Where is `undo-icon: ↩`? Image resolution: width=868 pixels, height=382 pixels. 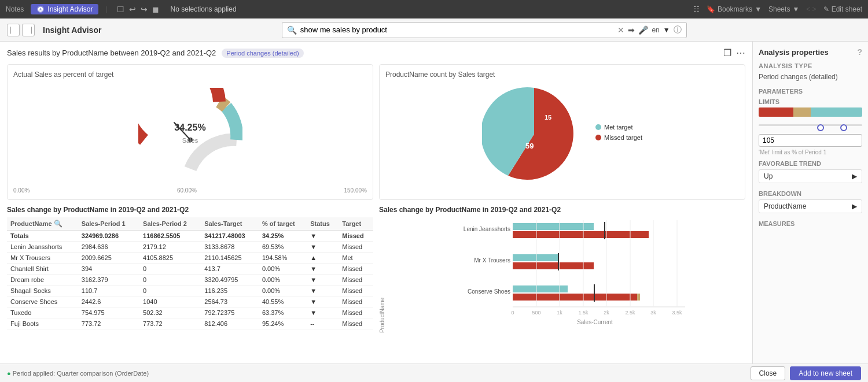 undo-icon: ↩ is located at coordinates (133, 9).